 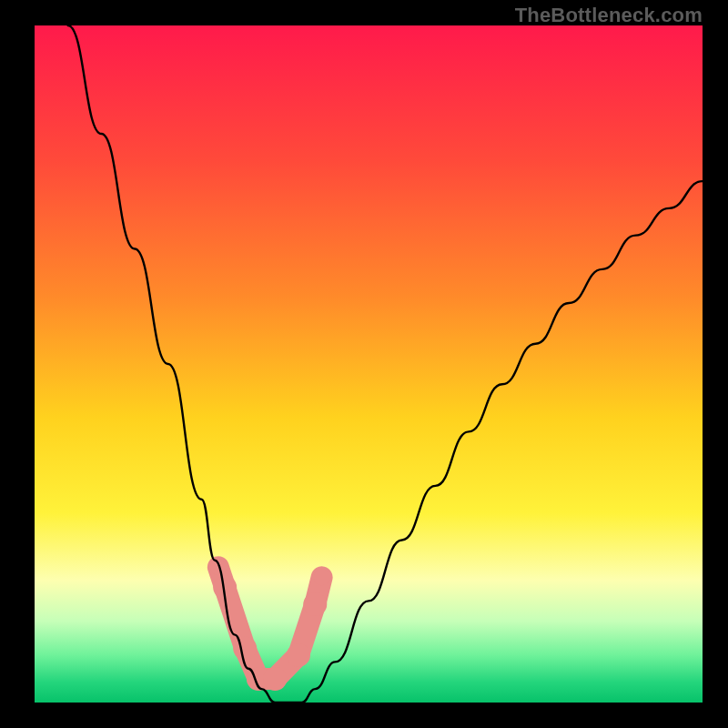 What do you see at coordinates (270, 624) in the screenshot?
I see `marker-band` at bounding box center [270, 624].